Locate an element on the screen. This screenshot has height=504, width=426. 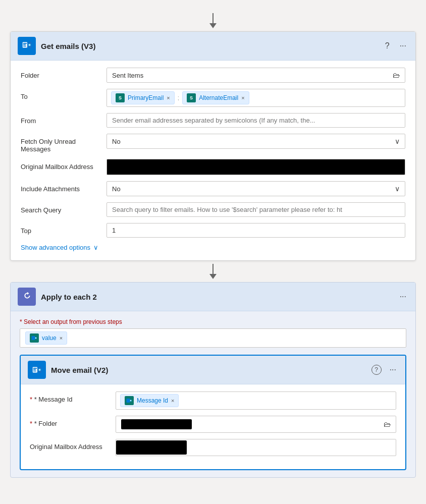
folder-picker-button: 🗁 is located at coordinates (396, 75).